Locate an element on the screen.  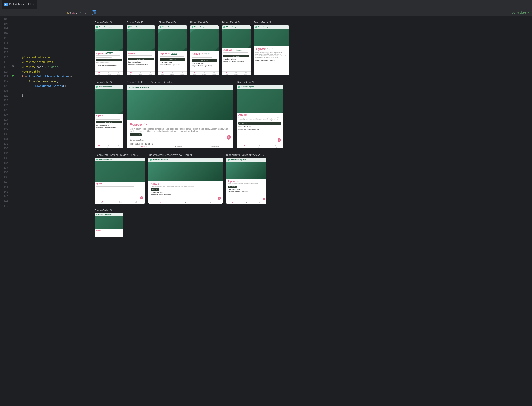
code-line-130: 130 is located at coordinates (44, 134).